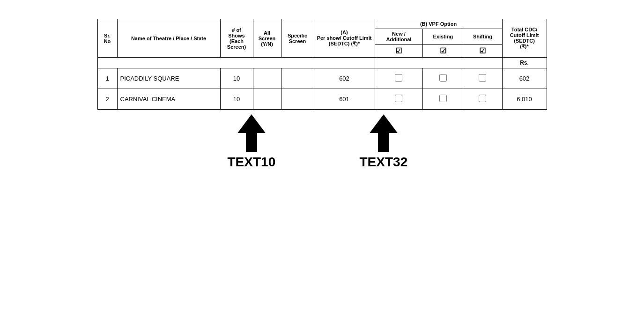 This screenshot has height=313, width=644. I want to click on row1-shifting-checkbox, so click(482, 78).